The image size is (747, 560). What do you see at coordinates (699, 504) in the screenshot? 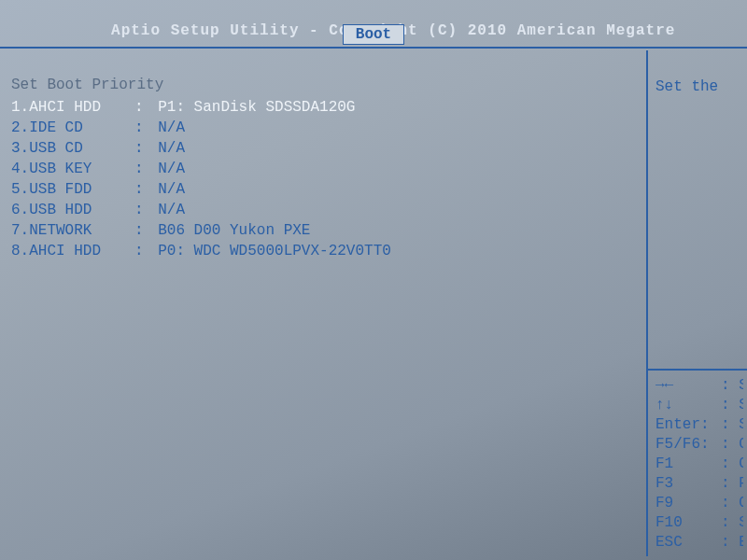
I see `key-row: F9: Op` at bounding box center [699, 504].